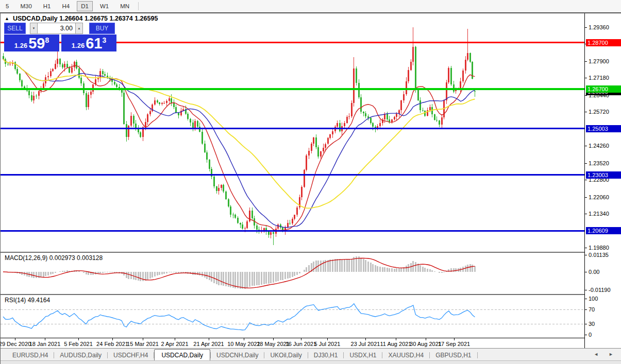  I want to click on level-price-badge: 1.28700, so click(603, 43).